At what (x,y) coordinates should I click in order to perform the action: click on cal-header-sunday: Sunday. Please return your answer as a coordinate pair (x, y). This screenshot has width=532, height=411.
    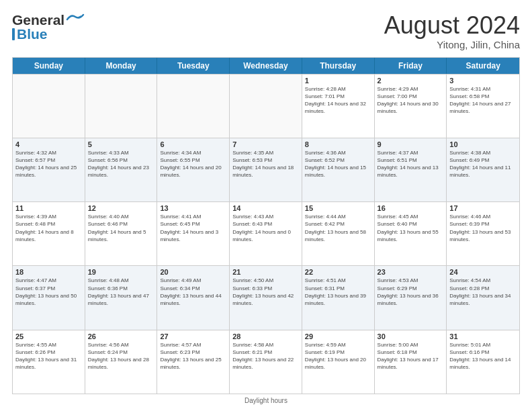
    Looking at the image, I should click on (49, 66).